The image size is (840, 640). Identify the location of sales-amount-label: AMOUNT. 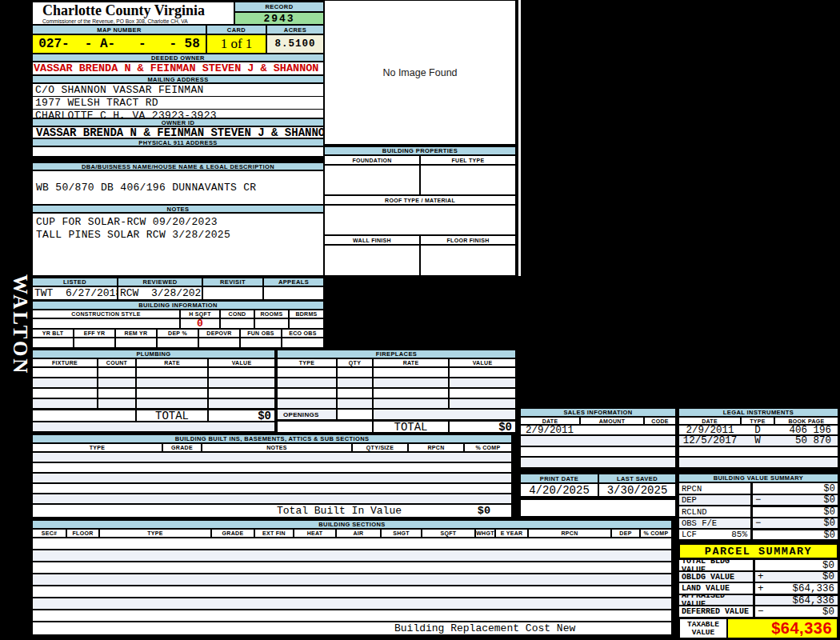
(612, 421).